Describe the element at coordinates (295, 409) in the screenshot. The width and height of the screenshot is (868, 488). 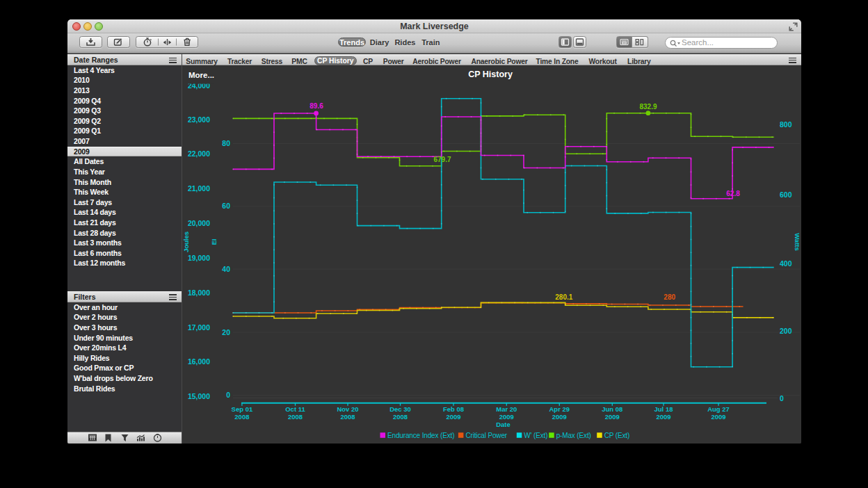
I see `svg-text: Oct 11` at that location.